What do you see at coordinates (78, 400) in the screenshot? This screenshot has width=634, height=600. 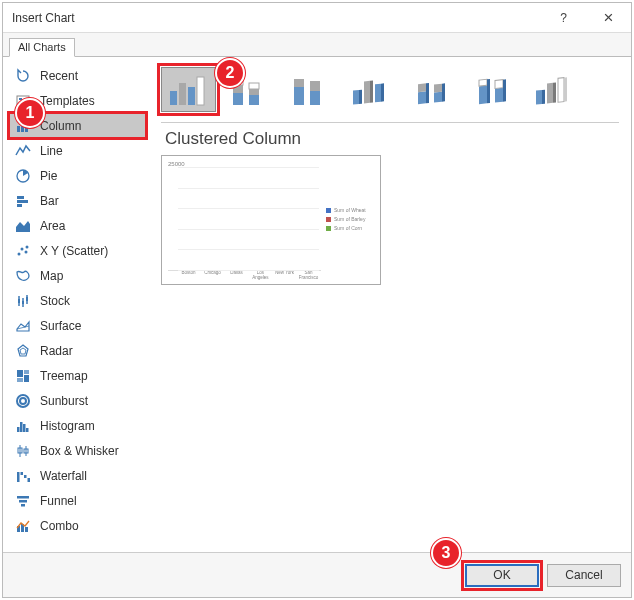 I see `sidebar-item-sunburst: Sunburst` at bounding box center [78, 400].